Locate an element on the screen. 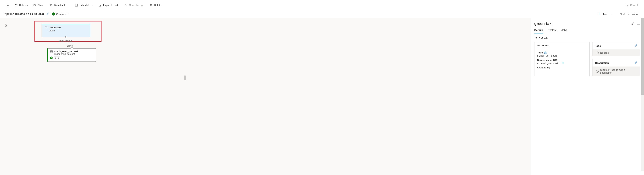  no-tags-text: No tags is located at coordinates (604, 53).